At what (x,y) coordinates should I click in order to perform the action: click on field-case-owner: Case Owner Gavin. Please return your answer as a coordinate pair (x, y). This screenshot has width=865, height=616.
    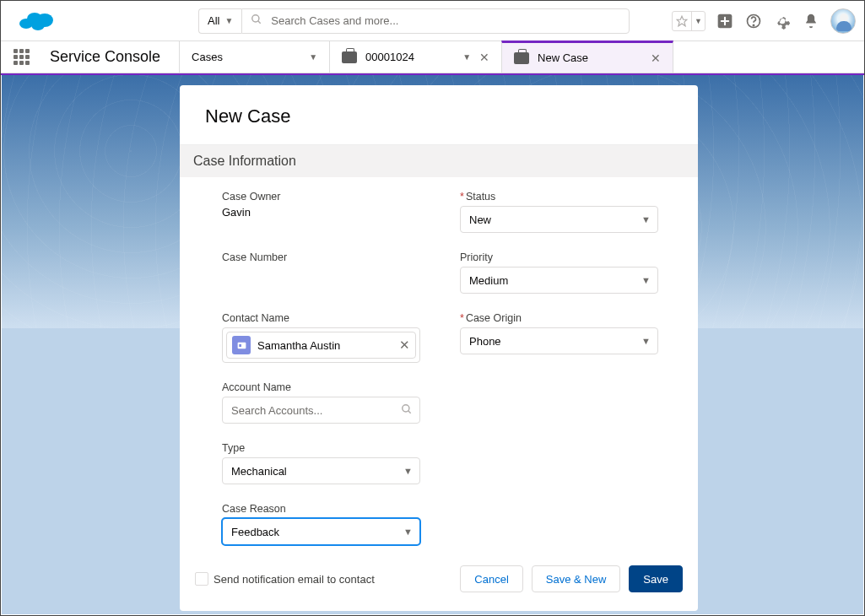
    Looking at the image, I should click on (326, 212).